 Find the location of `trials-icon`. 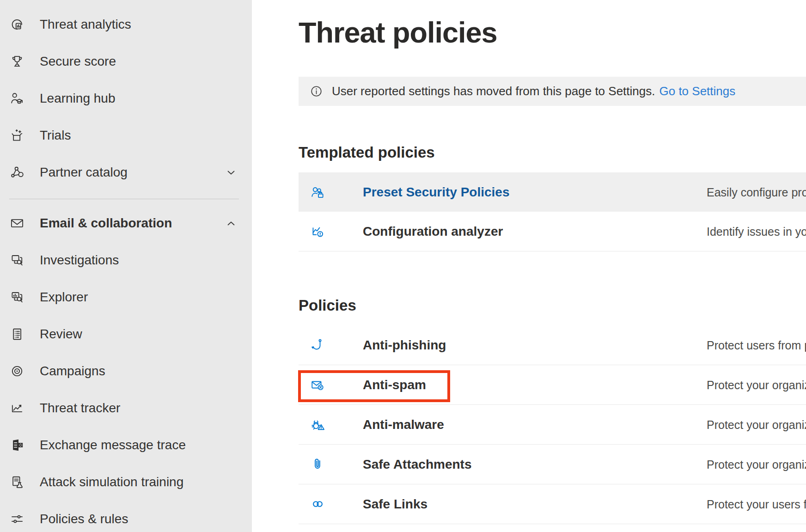

trials-icon is located at coordinates (17, 135).